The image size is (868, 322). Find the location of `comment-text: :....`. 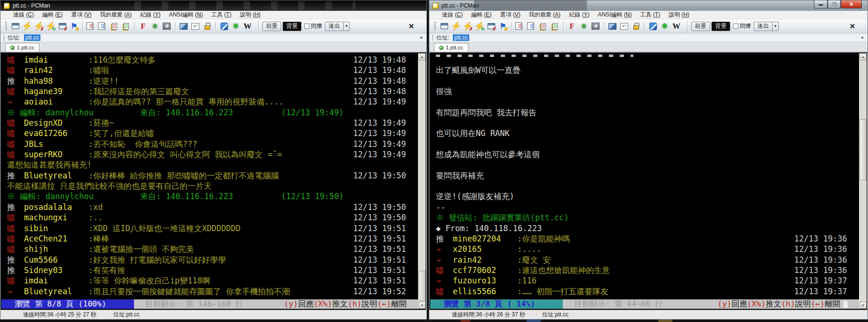

comment-text: :.... is located at coordinates (655, 249).